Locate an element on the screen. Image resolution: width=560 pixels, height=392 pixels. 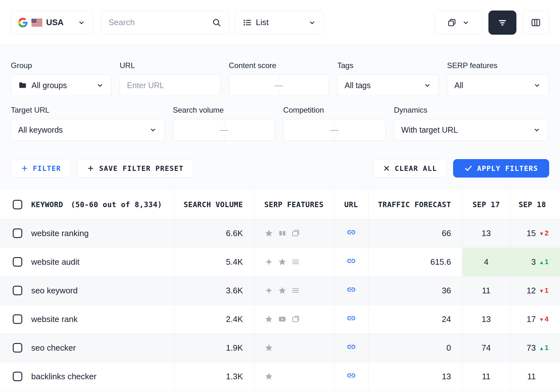
content-score-filter: Content score — is located at coordinates (279, 79).